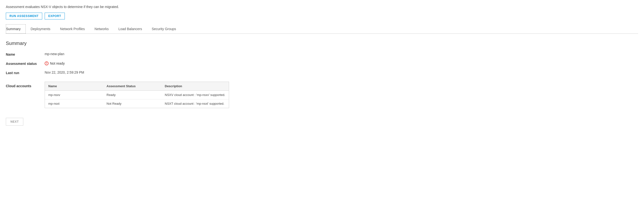 This screenshot has width=644, height=215. I want to click on not-ready-icon: !, so click(46, 64).